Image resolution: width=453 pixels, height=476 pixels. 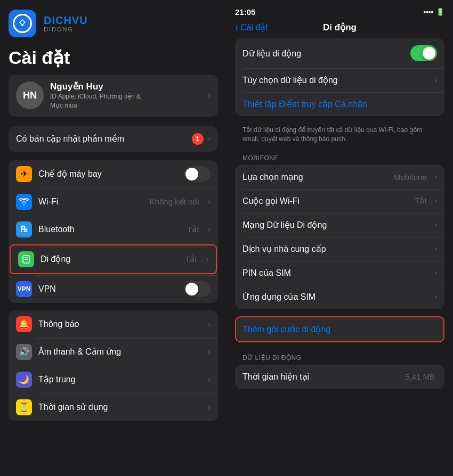 I want to click on tap-trung-chevron-icon: ›, so click(x=209, y=380).